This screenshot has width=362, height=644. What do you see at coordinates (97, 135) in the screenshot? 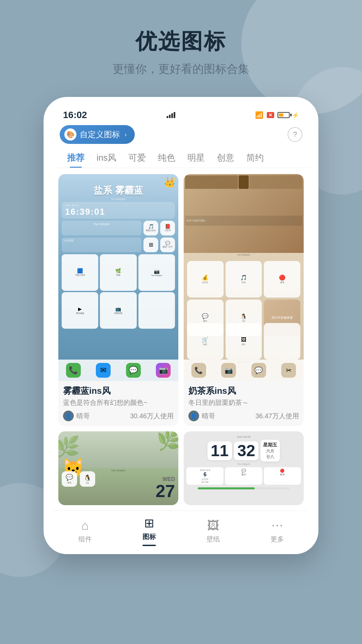
I see `custom-icon-button: 🎨 自定义图标 ›` at bounding box center [97, 135].